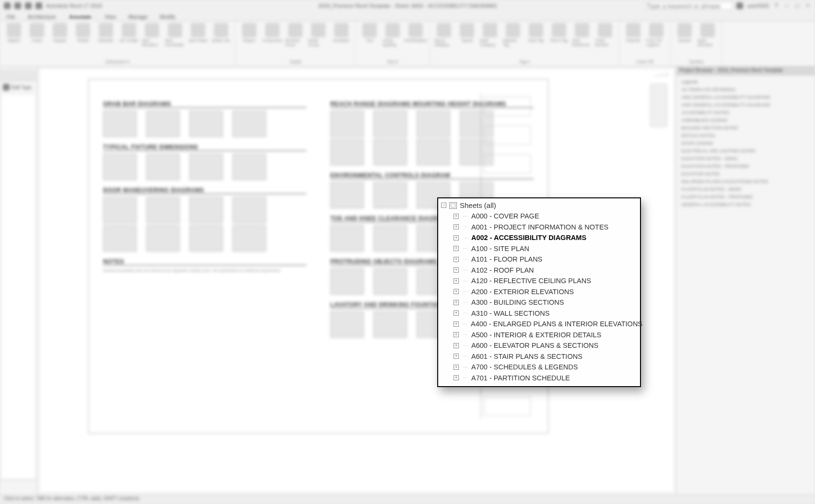 The width and height of the screenshot is (815, 504). Describe the element at coordinates (776, 6) in the screenshot. I see `help-icon: ?` at that location.